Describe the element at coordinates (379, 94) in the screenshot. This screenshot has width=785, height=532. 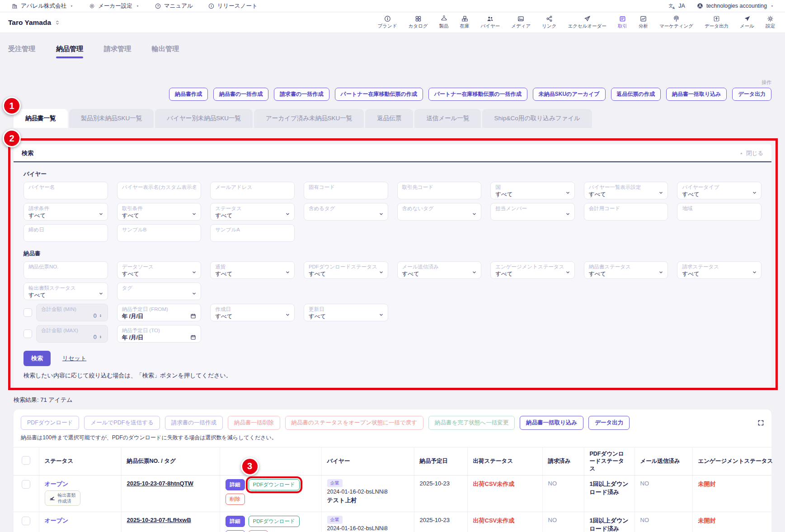
I see `create-partner-stock-transfer-button: パートナー在庫移動伝票の作成` at that location.